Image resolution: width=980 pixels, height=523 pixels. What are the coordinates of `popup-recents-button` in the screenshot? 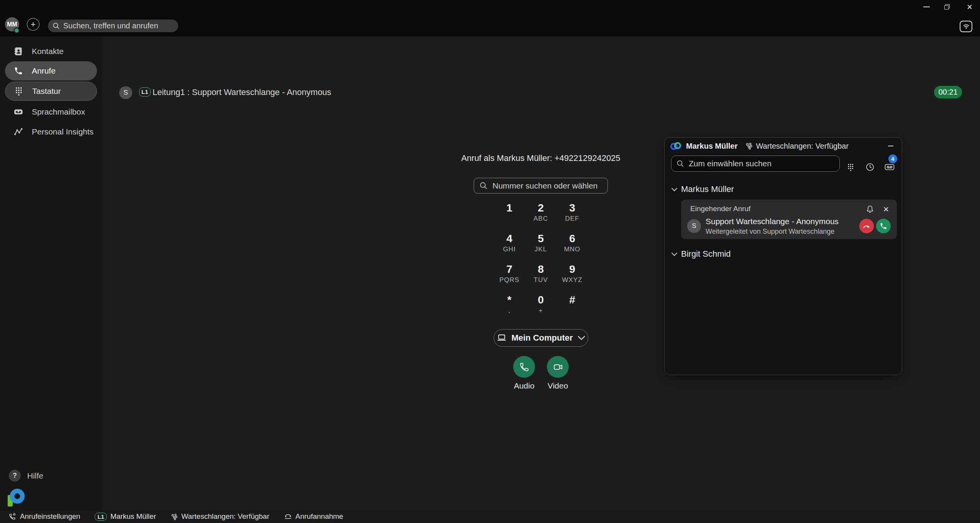 It's located at (870, 167).